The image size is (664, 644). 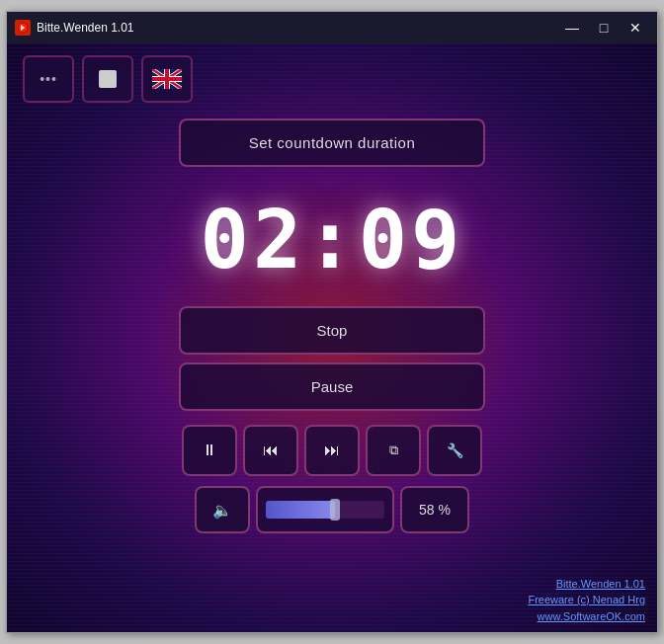 What do you see at coordinates (332, 450) in the screenshot?
I see `forward-button: ⏭` at bounding box center [332, 450].